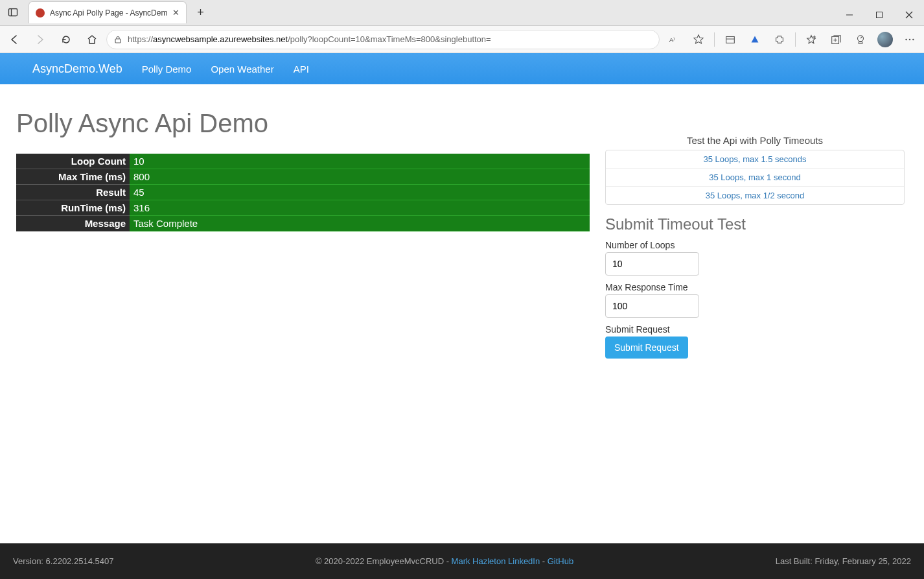 This screenshot has height=579, width=924. Describe the element at coordinates (176, 13) in the screenshot. I see `tab-close-icon: ✕` at that location.